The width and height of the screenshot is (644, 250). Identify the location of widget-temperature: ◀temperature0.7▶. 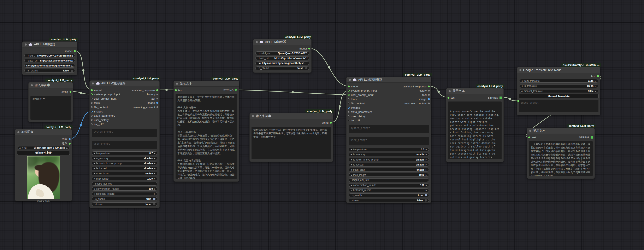
(124, 153).